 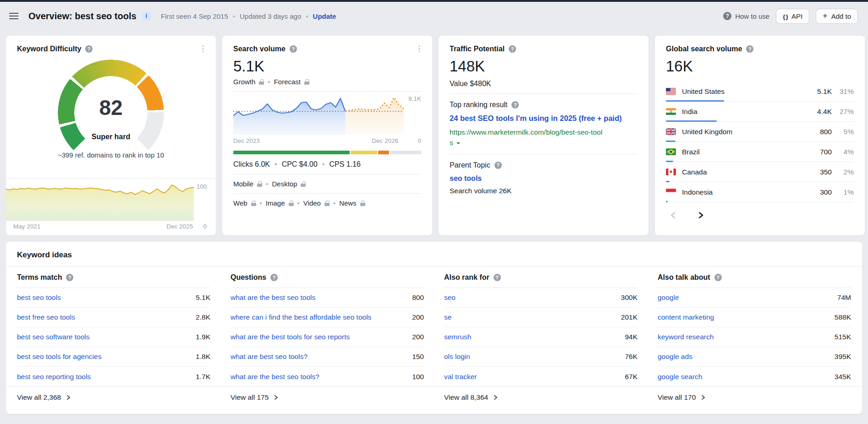 I want to click on keyword-row: ols login 76K, so click(x=541, y=357).